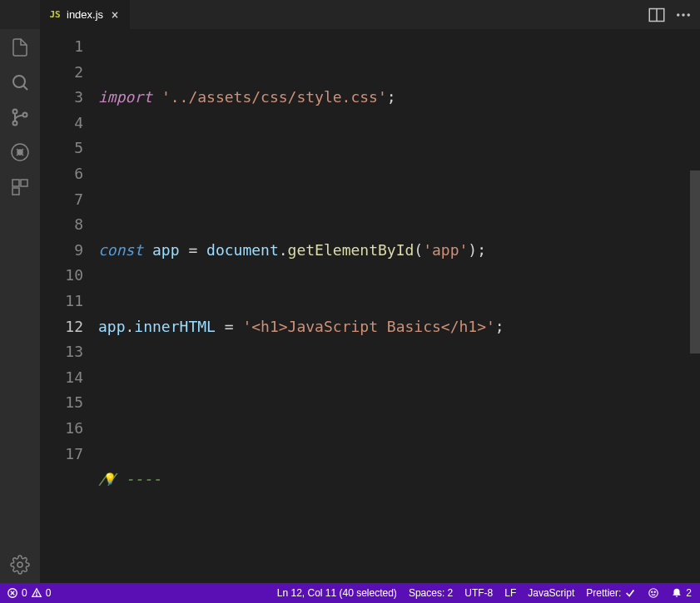 The width and height of the screenshot is (700, 603). Describe the element at coordinates (62, 378) in the screenshot. I see `line-number: 14` at that location.